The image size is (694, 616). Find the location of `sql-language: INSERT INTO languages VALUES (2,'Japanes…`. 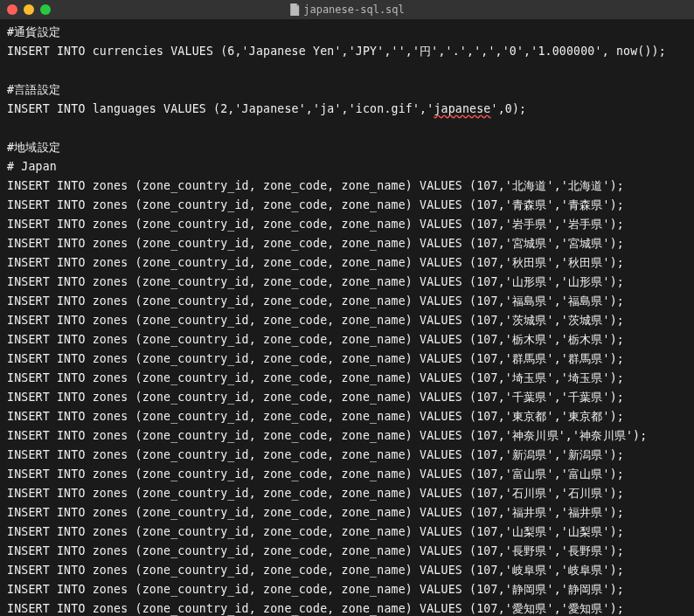

sql-language: INSERT INTO languages VALUES (2,'Japanes… is located at coordinates (267, 108).